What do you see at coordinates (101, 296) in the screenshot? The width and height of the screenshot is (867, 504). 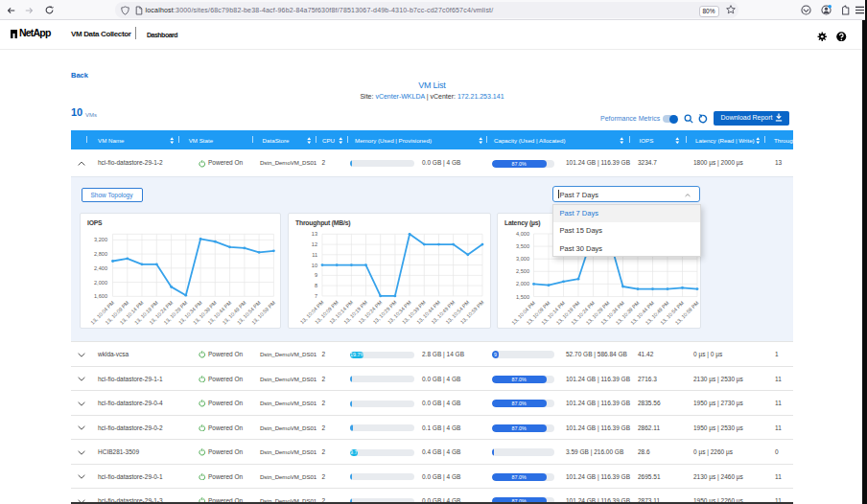 I see `svg-text: 1,600` at bounding box center [101, 296].